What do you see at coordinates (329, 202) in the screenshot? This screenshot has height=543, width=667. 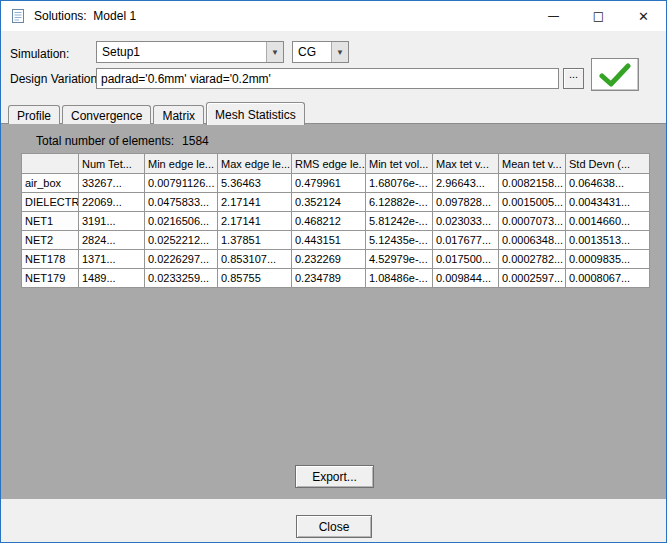 I see `table-cell: 0.352124` at bounding box center [329, 202].